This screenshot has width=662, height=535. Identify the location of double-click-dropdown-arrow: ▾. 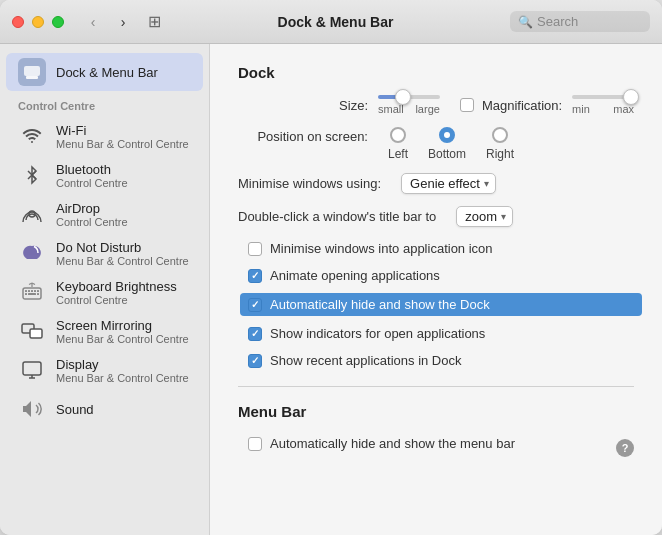
(504, 216).